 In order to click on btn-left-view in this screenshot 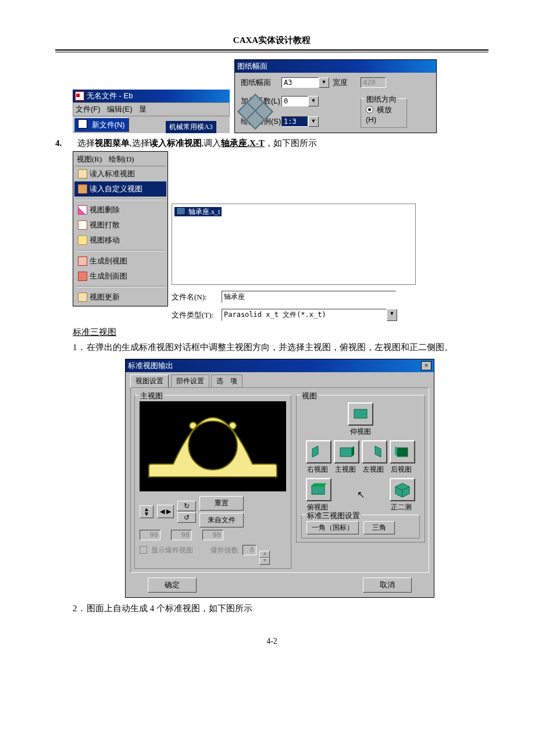, I will do `click(374, 452)`.